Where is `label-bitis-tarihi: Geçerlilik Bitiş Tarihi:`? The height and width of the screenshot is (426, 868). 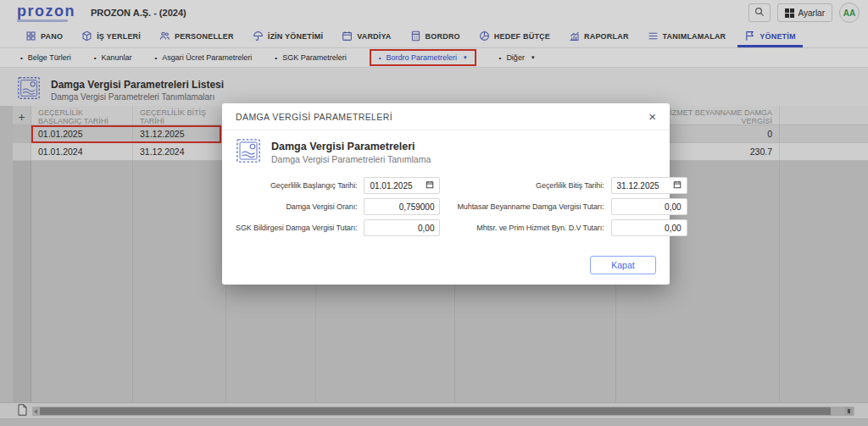
label-bitis-tarihi: Geçerlilik Bitiş Tarihi: is located at coordinates (532, 185).